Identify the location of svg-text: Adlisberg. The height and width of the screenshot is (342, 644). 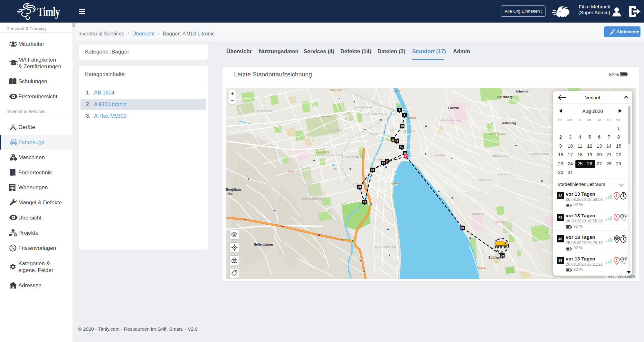
(509, 123).